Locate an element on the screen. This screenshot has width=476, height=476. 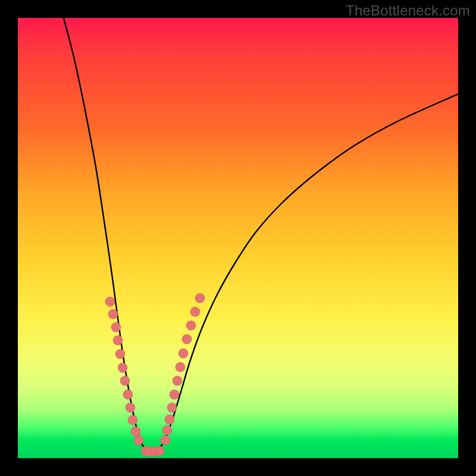
data-points is located at coordinates (155, 375).